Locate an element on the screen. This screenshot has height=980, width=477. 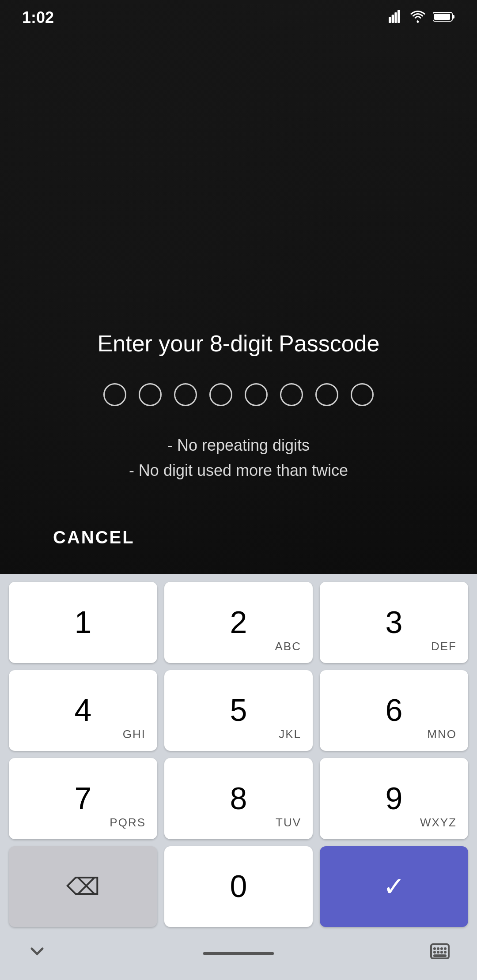
keyboard-row-3: 7 PQRS 8 TUV 9 WXYZ is located at coordinates (238, 799).